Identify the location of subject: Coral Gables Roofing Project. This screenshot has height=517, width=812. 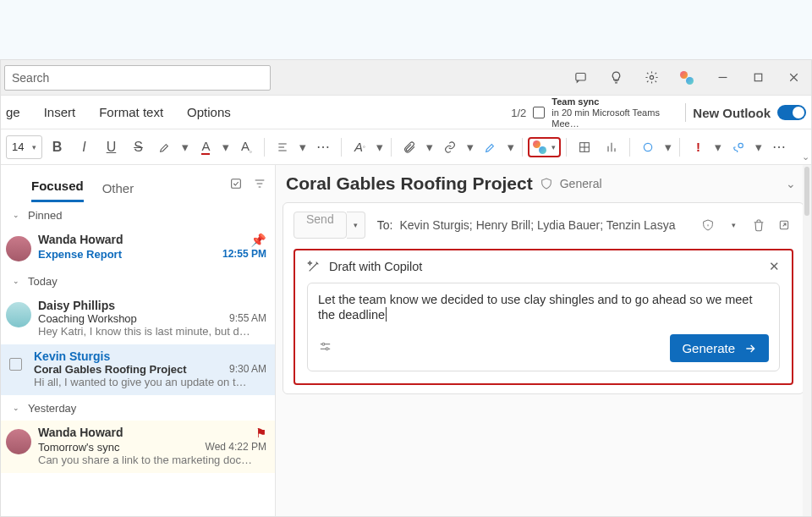
(110, 369).